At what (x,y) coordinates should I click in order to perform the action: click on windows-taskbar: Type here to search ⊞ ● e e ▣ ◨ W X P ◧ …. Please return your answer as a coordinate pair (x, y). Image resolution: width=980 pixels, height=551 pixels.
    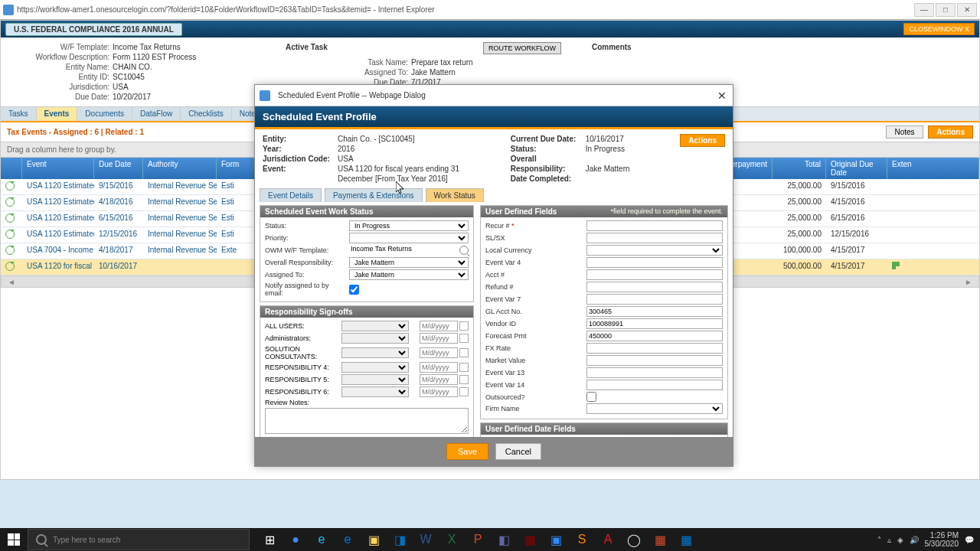
    Looking at the image, I should click on (490, 540).